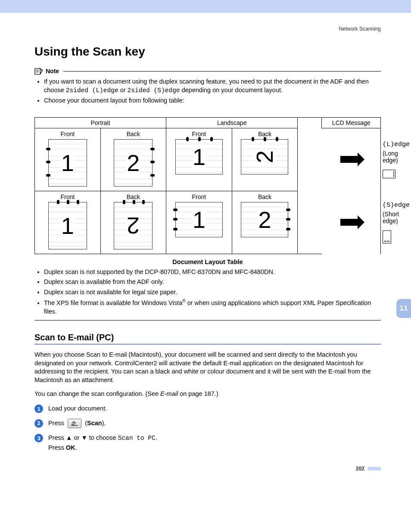 The image size is (411, 532). Describe the element at coordinates (208, 394) in the screenshot. I see `body-paragraph: You can change the scan configuration. (…` at that location.